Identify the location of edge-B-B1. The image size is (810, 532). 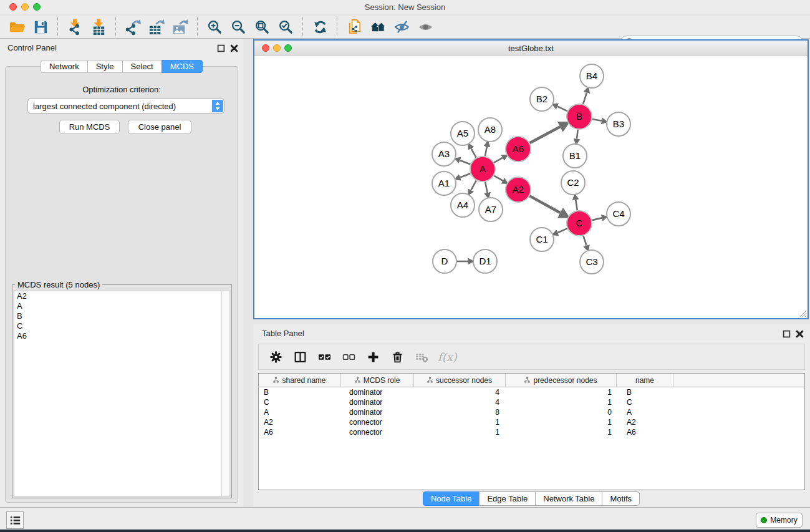
(577, 135).